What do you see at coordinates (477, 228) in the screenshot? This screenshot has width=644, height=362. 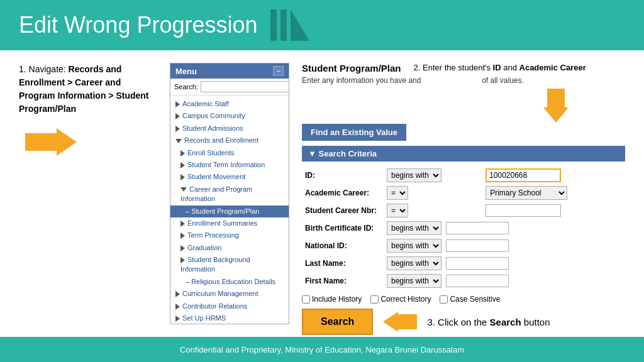 I see `birth-cert-input` at bounding box center [477, 228].